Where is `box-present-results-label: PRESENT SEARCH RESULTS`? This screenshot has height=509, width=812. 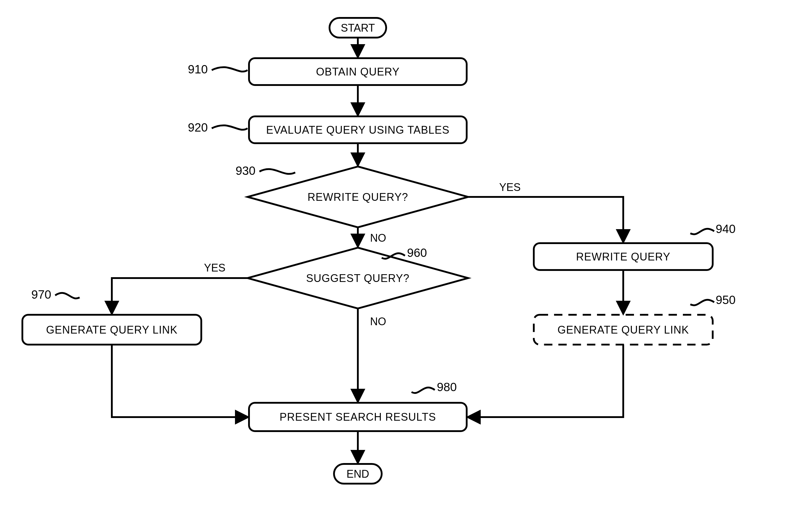
box-present-results-label: PRESENT SEARCH RESULTS is located at coordinates (358, 417).